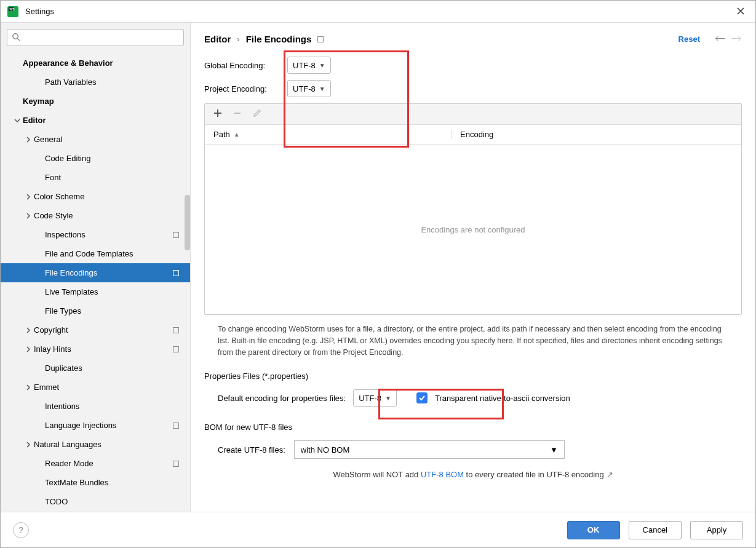 Image resolution: width=756 pixels, height=548 pixels. Describe the element at coordinates (237, 114) in the screenshot. I see `remove-icon` at that location.